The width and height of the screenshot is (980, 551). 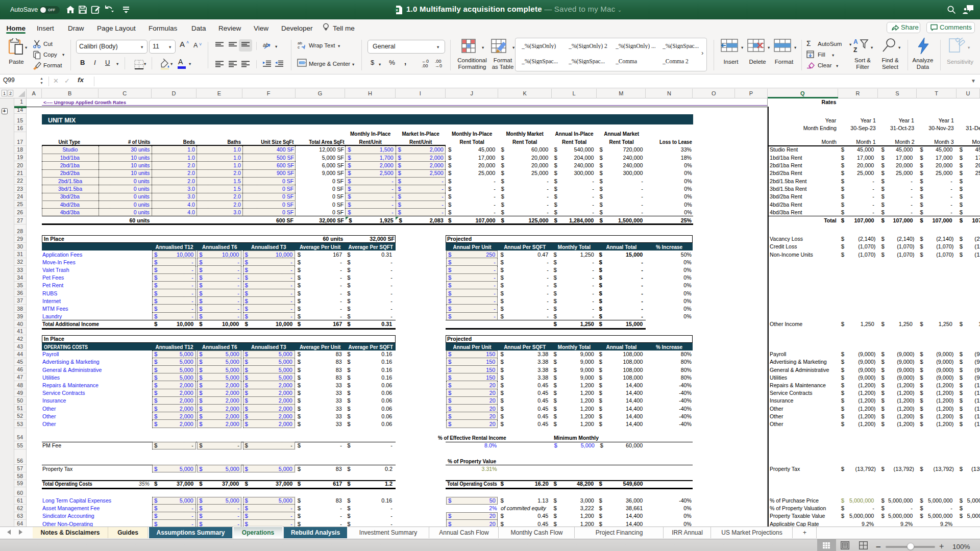 I want to click on svg-text: Z, so click(x=855, y=50).